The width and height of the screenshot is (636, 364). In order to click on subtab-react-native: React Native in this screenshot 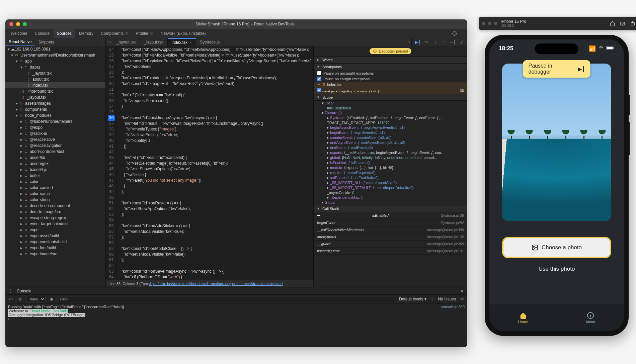, I will do `click(20, 42)`.